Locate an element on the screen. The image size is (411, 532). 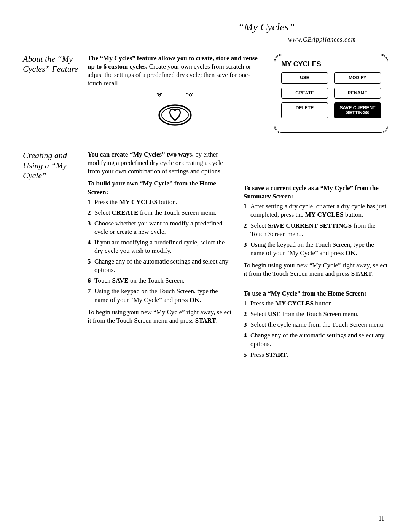
panel-btn-save-current: SAVE CURRENT SETTINGS is located at coordinates (358, 110).